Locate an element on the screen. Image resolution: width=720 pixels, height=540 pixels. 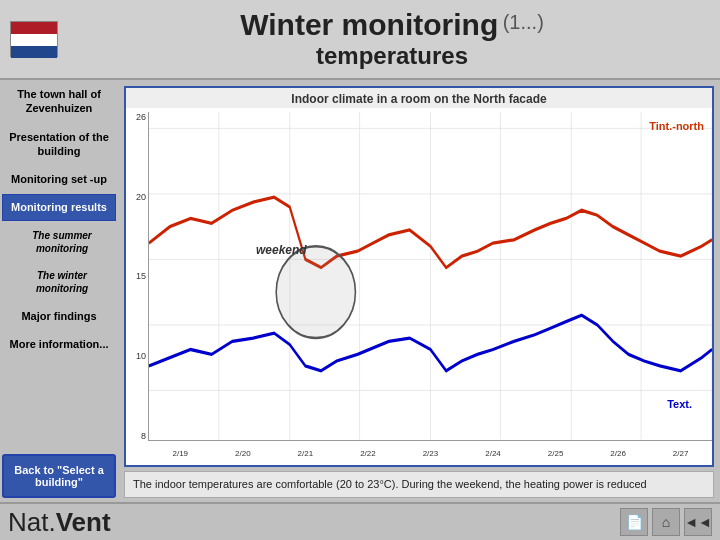
header-title-block: Winter monitoring (1...) temperatures is located at coordinates (392, 39).